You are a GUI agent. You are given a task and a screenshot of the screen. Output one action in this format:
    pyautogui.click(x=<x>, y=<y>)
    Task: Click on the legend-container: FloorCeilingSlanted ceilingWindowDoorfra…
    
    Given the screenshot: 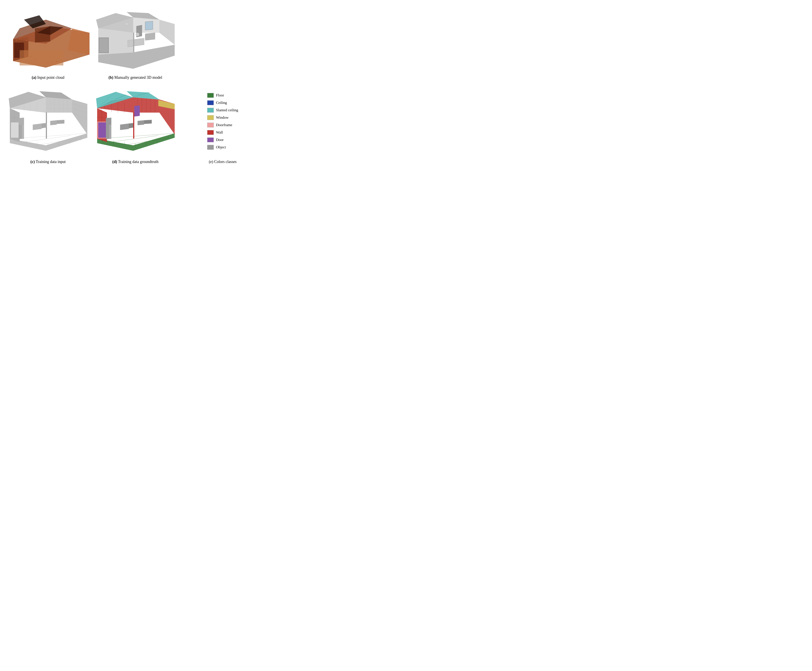 What is the action you would take?
    pyautogui.click(x=223, y=121)
    